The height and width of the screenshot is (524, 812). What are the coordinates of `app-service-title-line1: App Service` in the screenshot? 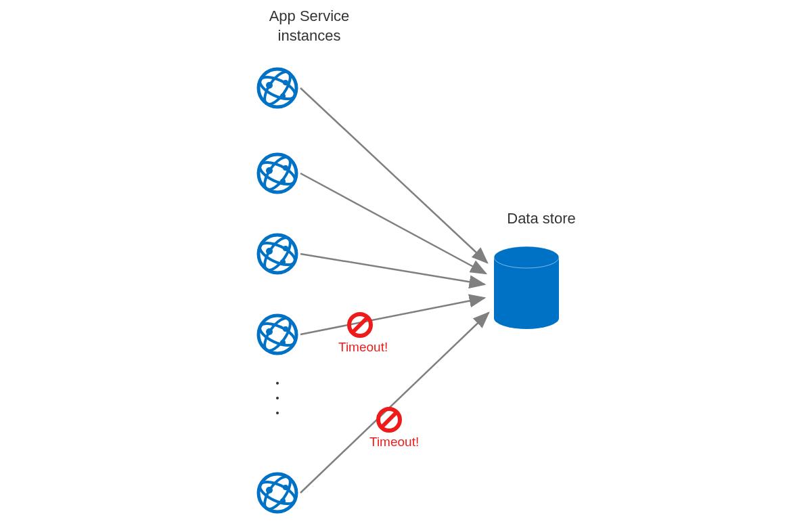 It's located at (310, 16).